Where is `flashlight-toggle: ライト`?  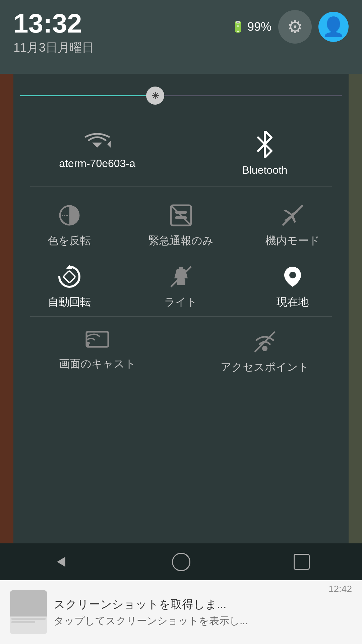 flashlight-toggle: ライト is located at coordinates (181, 286).